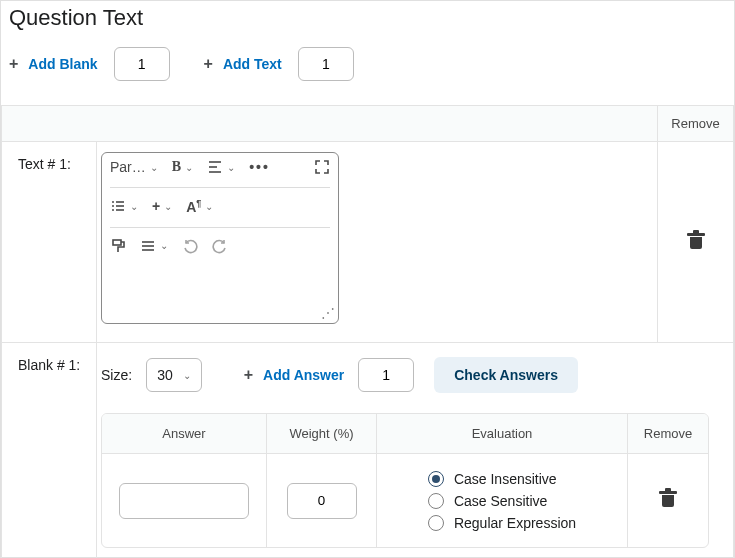 This screenshot has height=558, width=735. What do you see at coordinates (118, 246) in the screenshot?
I see `format-painter-button` at bounding box center [118, 246].